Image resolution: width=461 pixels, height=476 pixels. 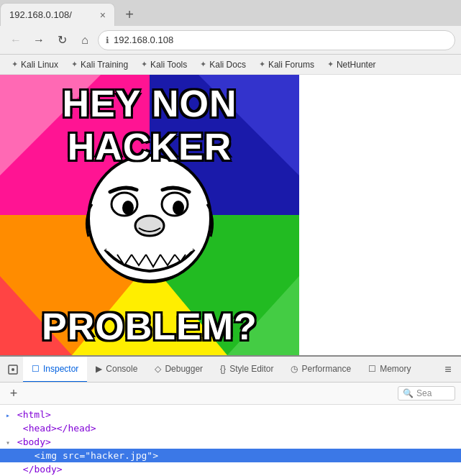 What do you see at coordinates (55, 370) in the screenshot?
I see `tab-inspector: ☐ Inspector` at bounding box center [55, 370].